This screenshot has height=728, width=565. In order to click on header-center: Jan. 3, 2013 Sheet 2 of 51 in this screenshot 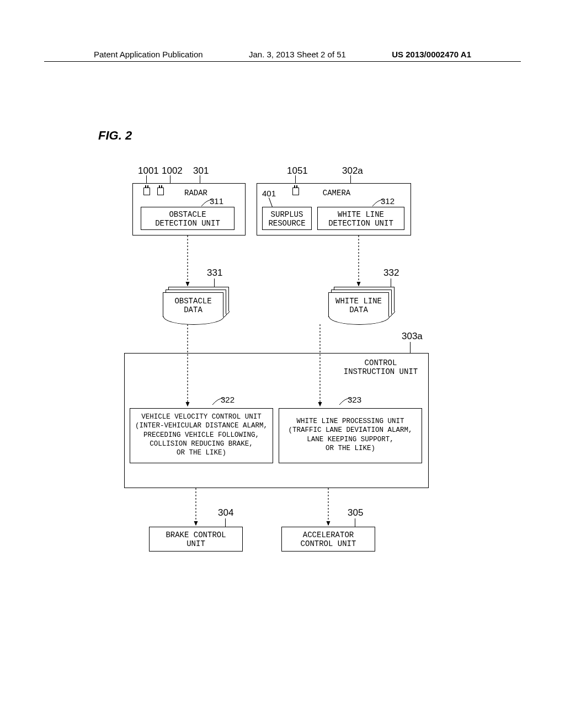, I will do `click(297, 54)`.